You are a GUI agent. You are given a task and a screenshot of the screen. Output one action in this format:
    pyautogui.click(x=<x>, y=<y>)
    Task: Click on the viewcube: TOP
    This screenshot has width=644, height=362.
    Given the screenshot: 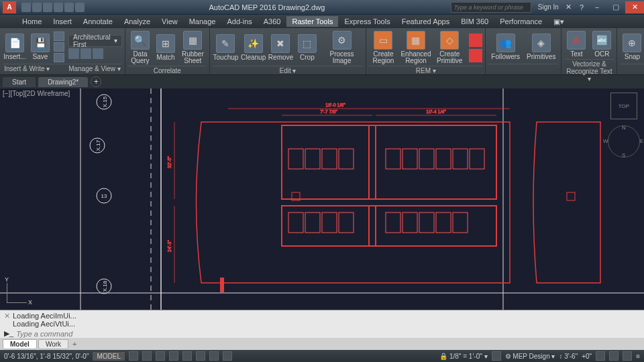 What is the action you would take?
    pyautogui.click(x=624, y=106)
    